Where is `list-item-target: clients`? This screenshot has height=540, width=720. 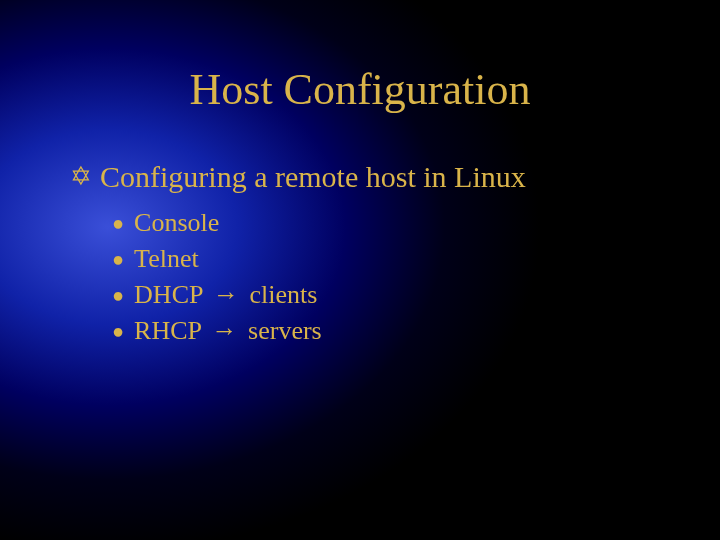 list-item-target: clients is located at coordinates (283, 294).